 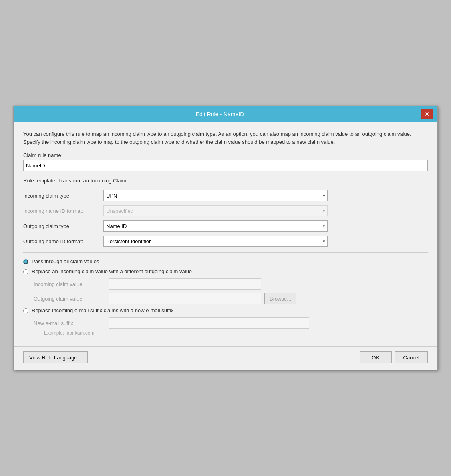 I want to click on outgoing-claim-value-label: Outgoing claim value:, so click(x=70, y=299).